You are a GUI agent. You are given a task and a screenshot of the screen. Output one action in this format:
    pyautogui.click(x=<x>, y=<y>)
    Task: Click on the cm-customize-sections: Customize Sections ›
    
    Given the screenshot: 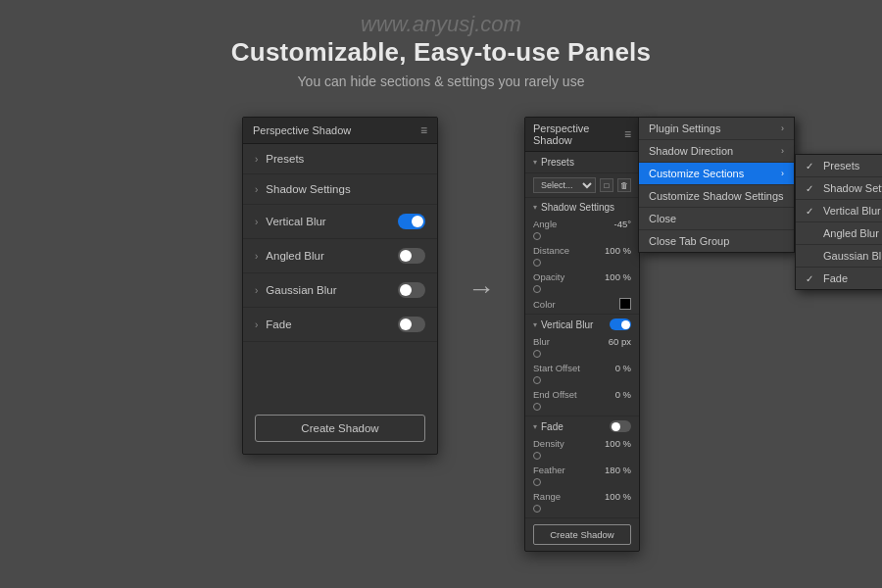 What is the action you would take?
    pyautogui.click(x=716, y=174)
    